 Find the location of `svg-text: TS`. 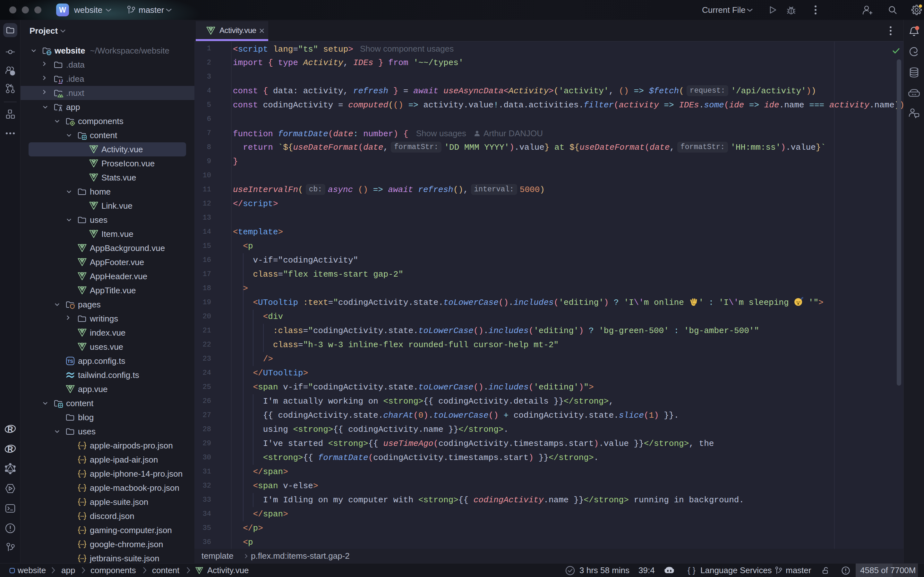

svg-text: TS is located at coordinates (70, 361).